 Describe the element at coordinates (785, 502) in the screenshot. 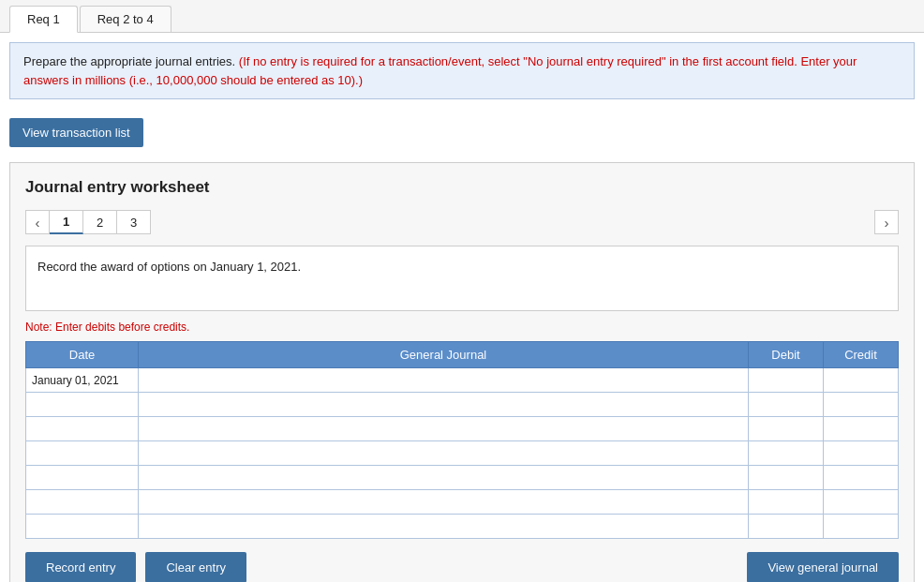

I see `row-6-debit-input` at that location.